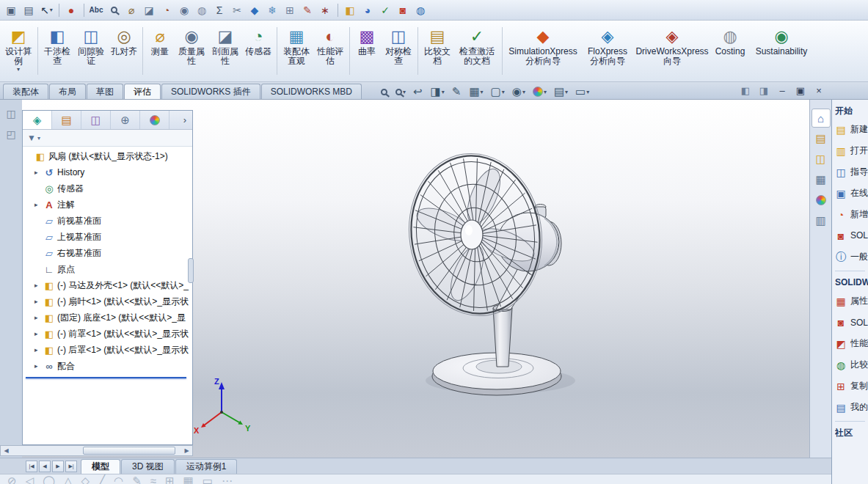 The width and height of the screenshot is (868, 484). Describe the element at coordinates (386, 10) in the screenshot. I see `approve-check-icon: ✓` at that location.